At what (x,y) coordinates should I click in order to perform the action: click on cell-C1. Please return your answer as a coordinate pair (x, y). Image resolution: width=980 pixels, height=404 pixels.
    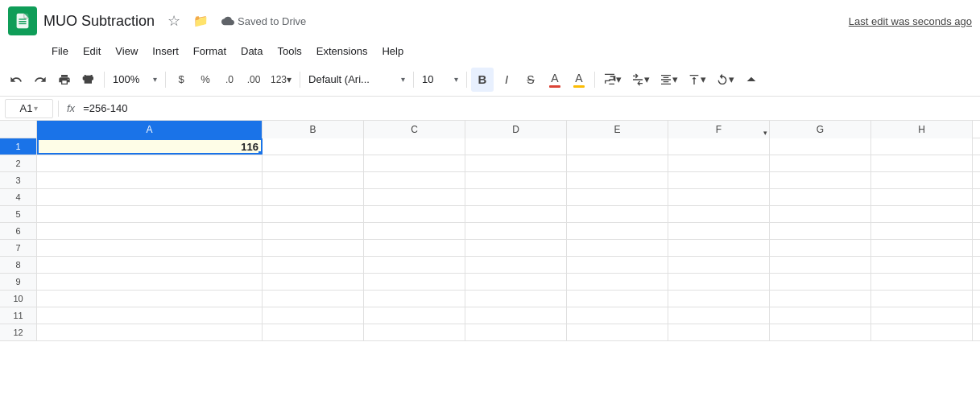
    Looking at the image, I should click on (415, 146).